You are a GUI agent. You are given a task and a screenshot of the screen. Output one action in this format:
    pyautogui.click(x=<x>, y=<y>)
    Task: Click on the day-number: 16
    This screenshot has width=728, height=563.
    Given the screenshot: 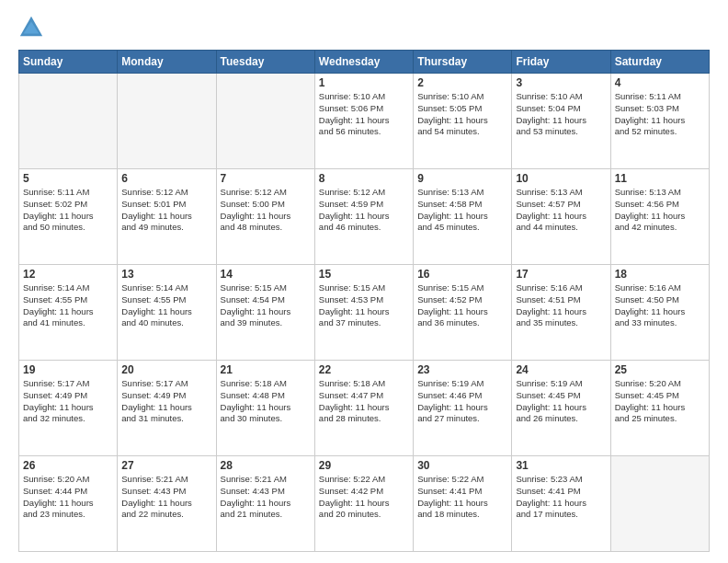 What is the action you would take?
    pyautogui.click(x=462, y=274)
    